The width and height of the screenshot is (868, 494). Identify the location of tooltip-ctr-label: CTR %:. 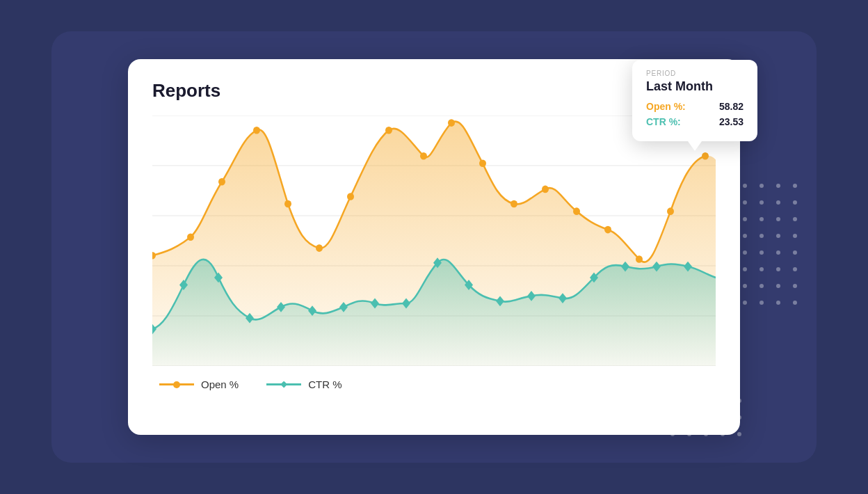
(664, 122).